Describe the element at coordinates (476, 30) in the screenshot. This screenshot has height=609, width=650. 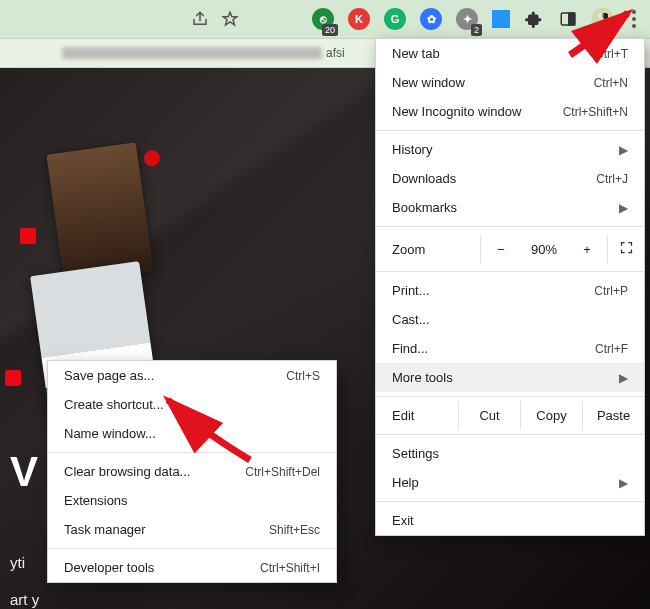
I see `extension-badge-2: 2` at that location.